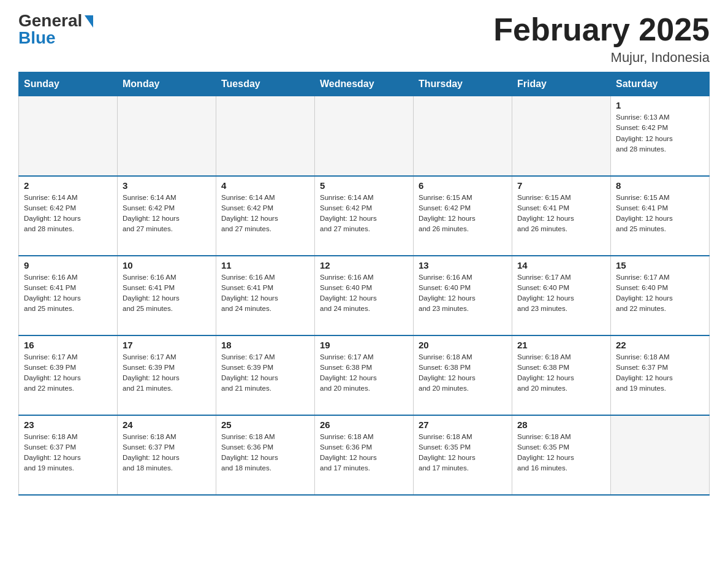  Describe the element at coordinates (37, 38) in the screenshot. I see `logo-blue: Blue` at that location.